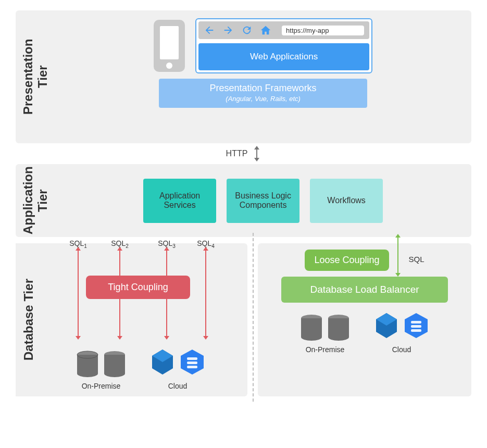 The width and height of the screenshot is (487, 448). I want to click on reload-icon, so click(247, 30).